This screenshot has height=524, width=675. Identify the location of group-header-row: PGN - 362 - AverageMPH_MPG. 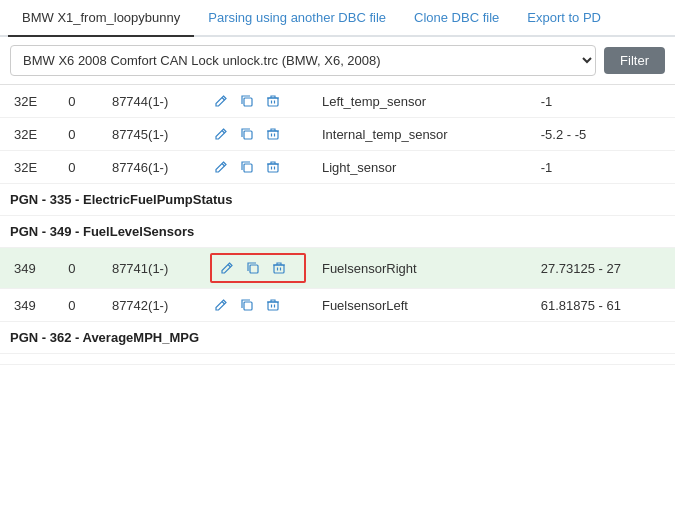
(338, 338).